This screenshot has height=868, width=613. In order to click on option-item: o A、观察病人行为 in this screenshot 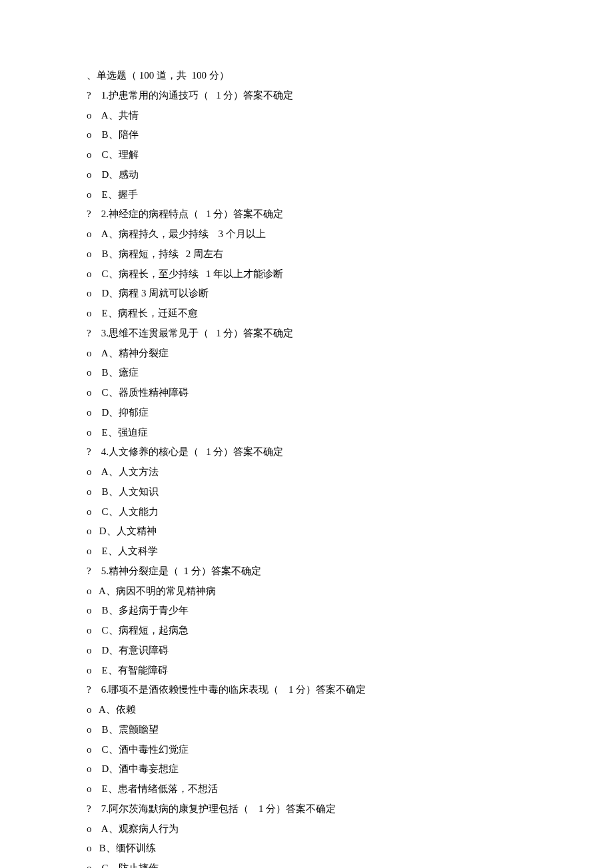, I will do `click(306, 829)`.